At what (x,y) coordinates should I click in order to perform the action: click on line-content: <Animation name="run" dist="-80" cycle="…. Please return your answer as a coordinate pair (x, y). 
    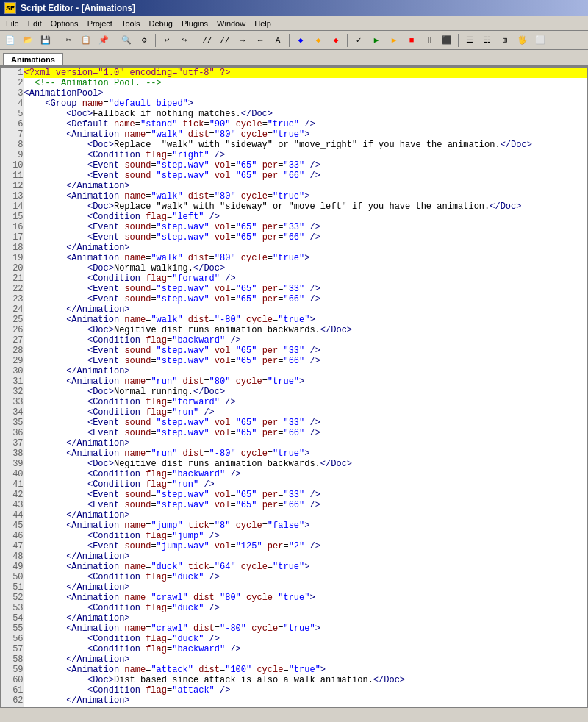
    Looking at the image, I should click on (306, 454).